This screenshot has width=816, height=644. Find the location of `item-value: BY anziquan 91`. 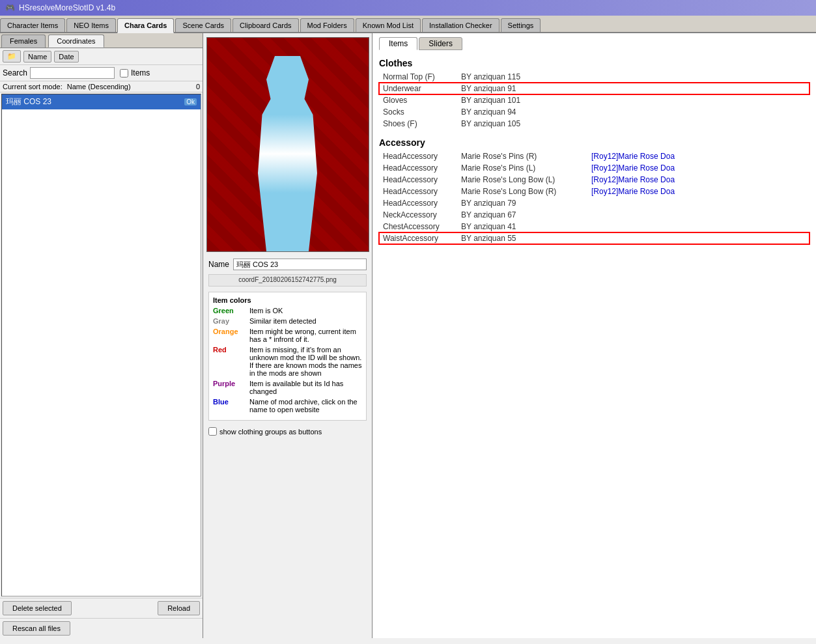

item-value: BY anziquan 91 is located at coordinates (522, 89).